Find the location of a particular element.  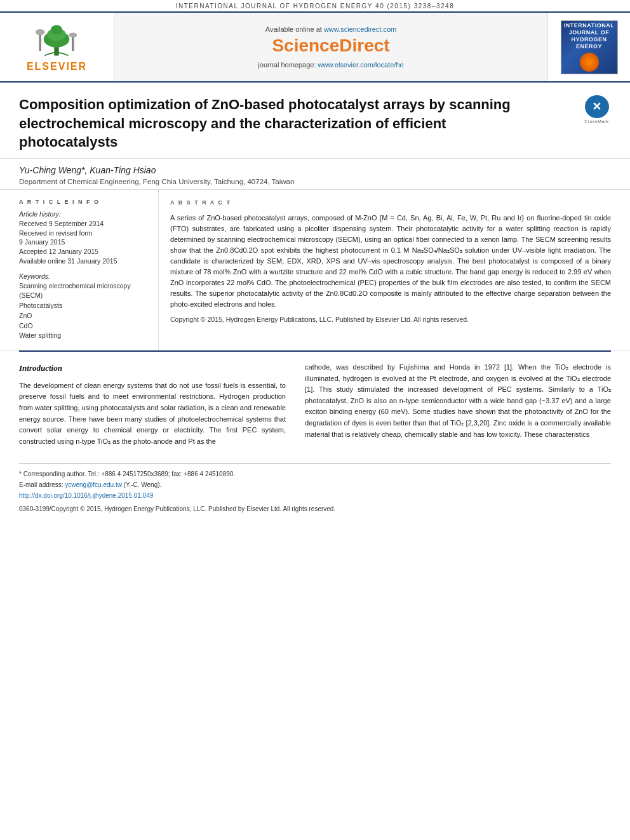

introduction-heading: Introduction is located at coordinates (152, 368).